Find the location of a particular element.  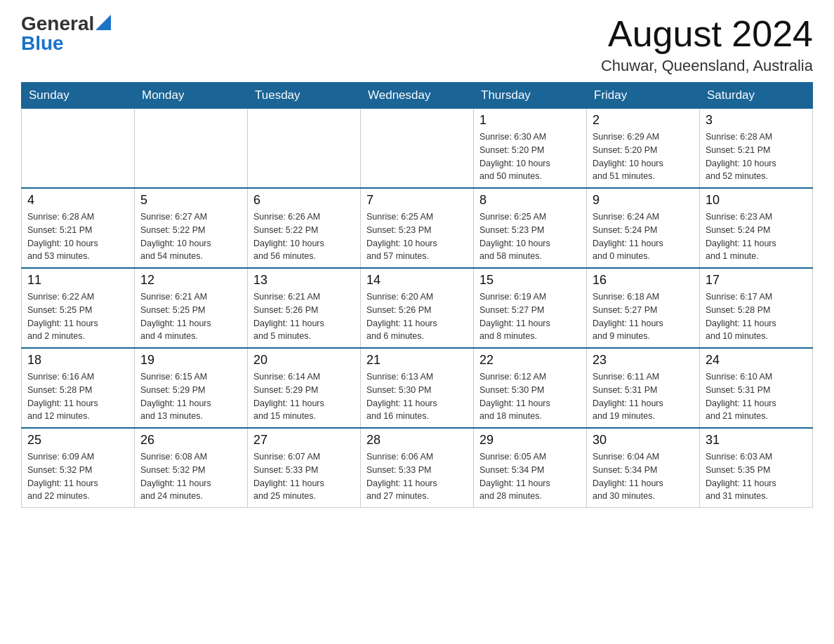

calendar-cell: 27Sunrise: 6:07 AMSunset: 5:33 PMDayligh… is located at coordinates (305, 468).